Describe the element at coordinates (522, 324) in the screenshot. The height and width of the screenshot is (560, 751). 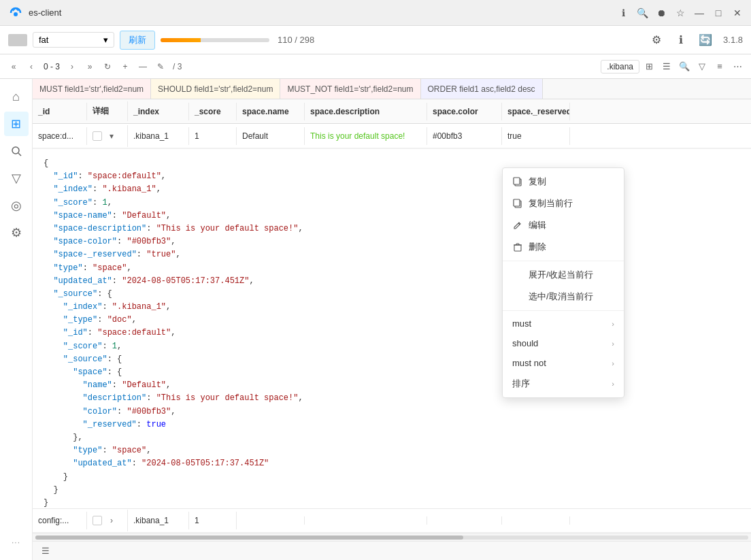
I see `menu-must-label: must` at that location.